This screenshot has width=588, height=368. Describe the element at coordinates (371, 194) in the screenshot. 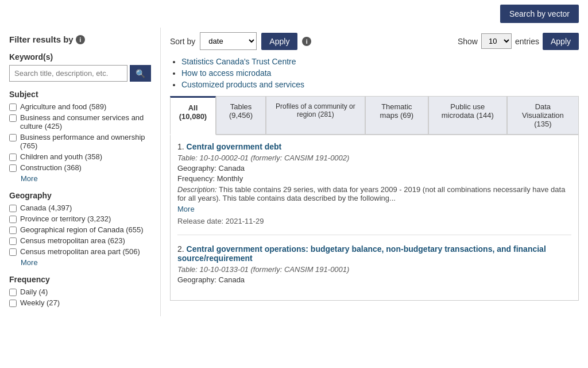

I see `result-desc-text-1: This table contains 29 series, with data…` at that location.